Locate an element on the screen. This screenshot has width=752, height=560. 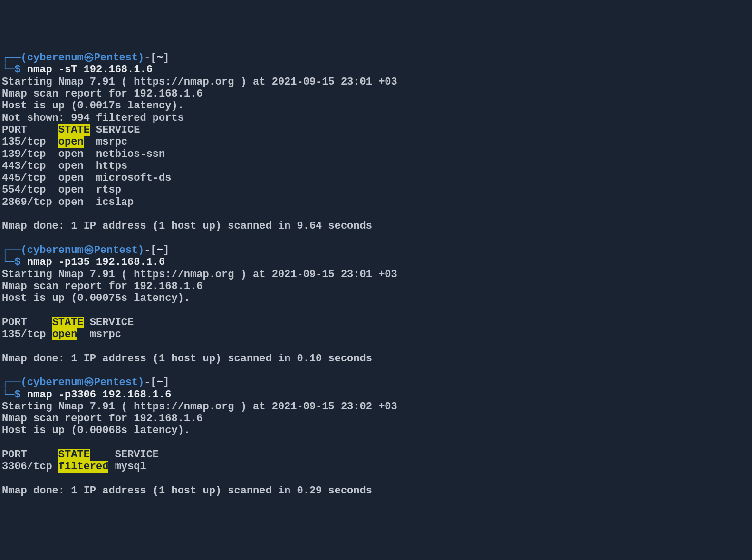
nmap-row-service: icslap is located at coordinates (109, 203).